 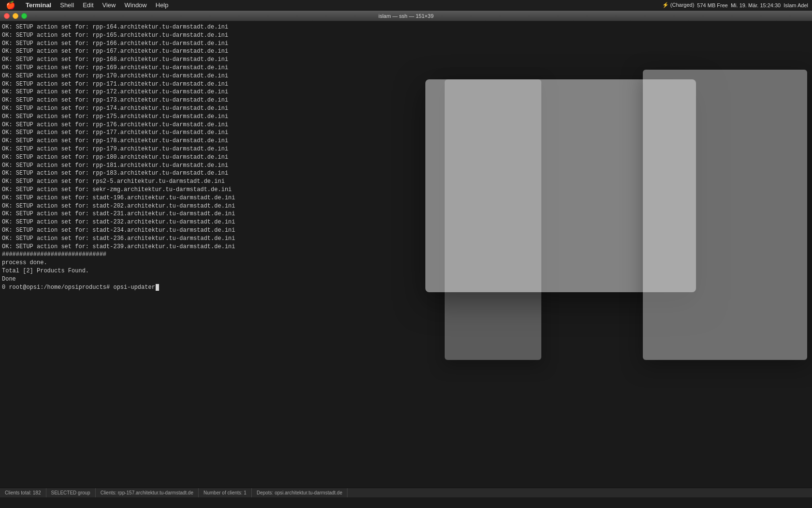 I want to click on window-title: islam — ssh — 151×39, so click(x=406, y=16).